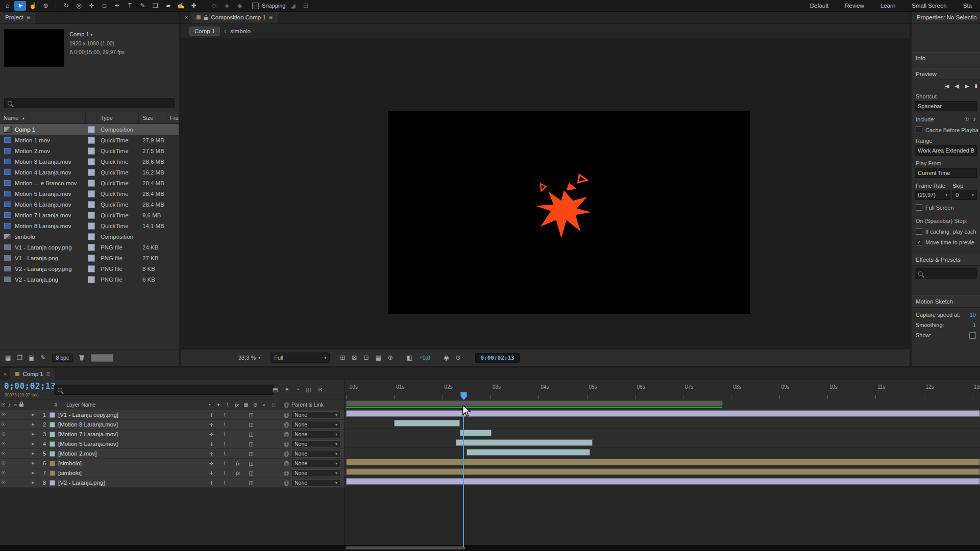  I want to click on current-time-display: 0;00;02;13, so click(497, 358).